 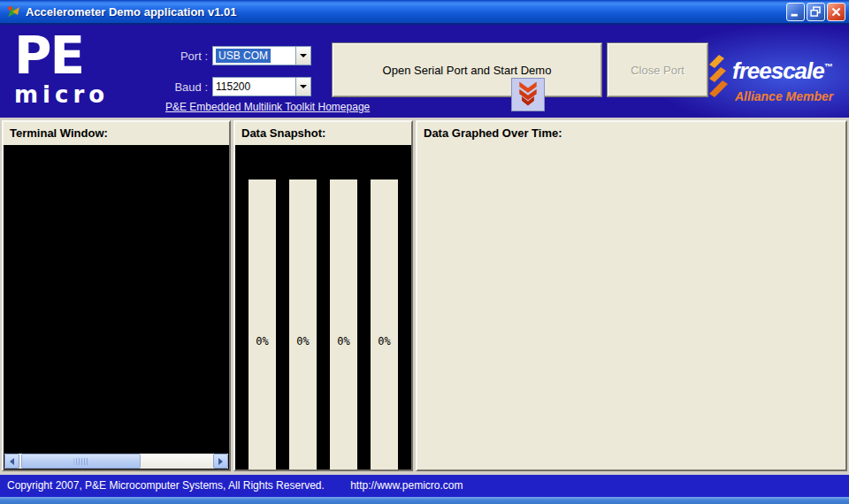 I want to click on toolkit-homepage-link: P&E Embedded Multilink Toolkit Homepage, so click(x=267, y=107).